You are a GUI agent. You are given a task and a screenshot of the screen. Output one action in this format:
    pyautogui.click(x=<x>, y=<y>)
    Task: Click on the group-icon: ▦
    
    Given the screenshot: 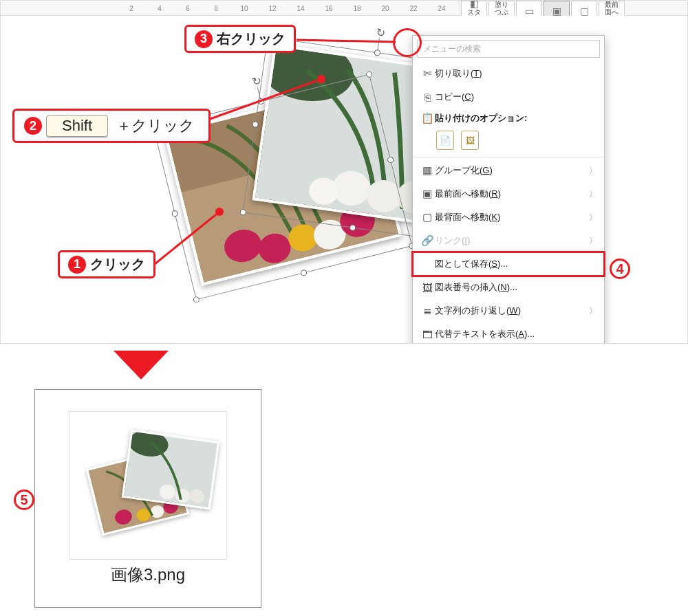 What is the action you would take?
    pyautogui.click(x=427, y=170)
    